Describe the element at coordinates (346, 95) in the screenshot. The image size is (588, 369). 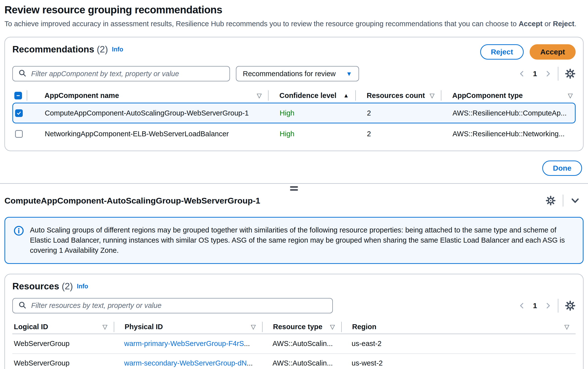
I see `sort-ascending-icon: ▲` at that location.